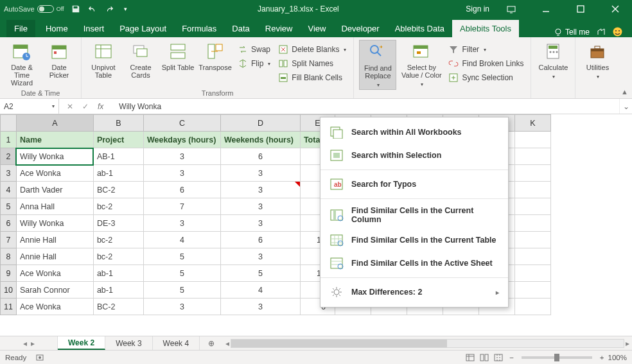 This screenshot has width=632, height=364. Describe the element at coordinates (414, 215) in the screenshot. I see `menu-similar-column: Find Similar Cells in the Current Column` at that location.